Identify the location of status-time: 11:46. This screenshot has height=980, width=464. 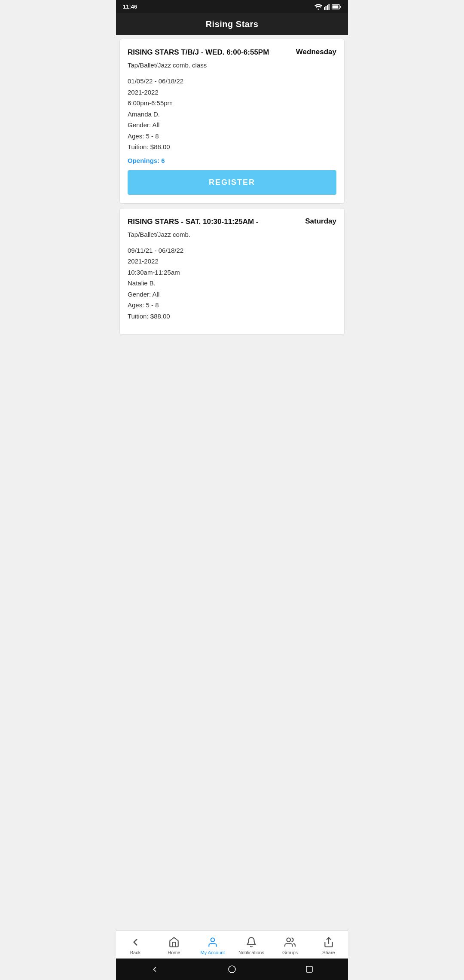
(130, 7).